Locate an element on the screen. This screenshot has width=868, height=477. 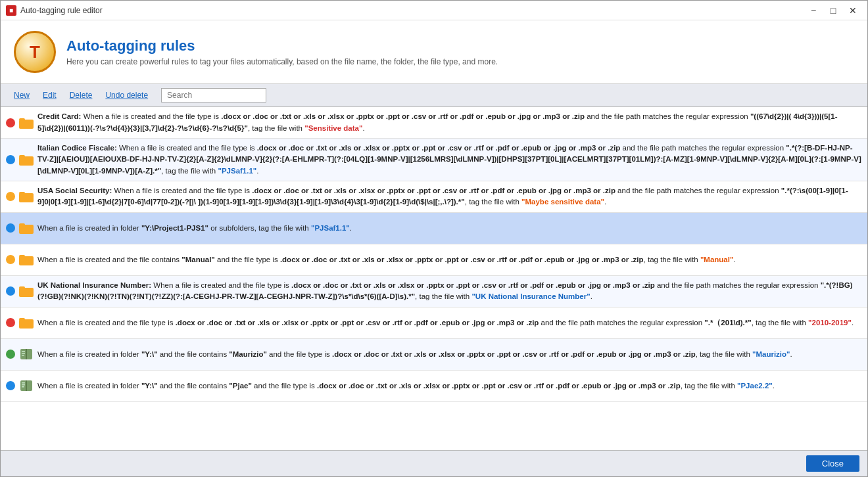
delete-button: Delete is located at coordinates (82, 95).